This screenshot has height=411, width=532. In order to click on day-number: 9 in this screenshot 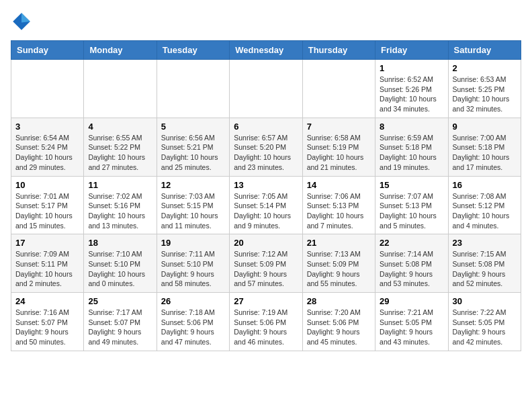, I will do `click(485, 126)`.